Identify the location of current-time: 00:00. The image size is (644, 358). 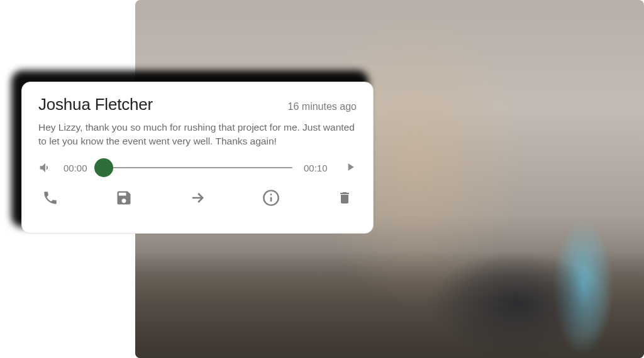
(78, 168).